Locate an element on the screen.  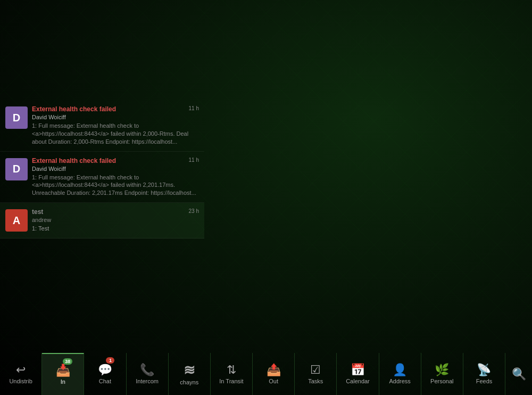
nav-item-search: 🔍 is located at coordinates (519, 374).